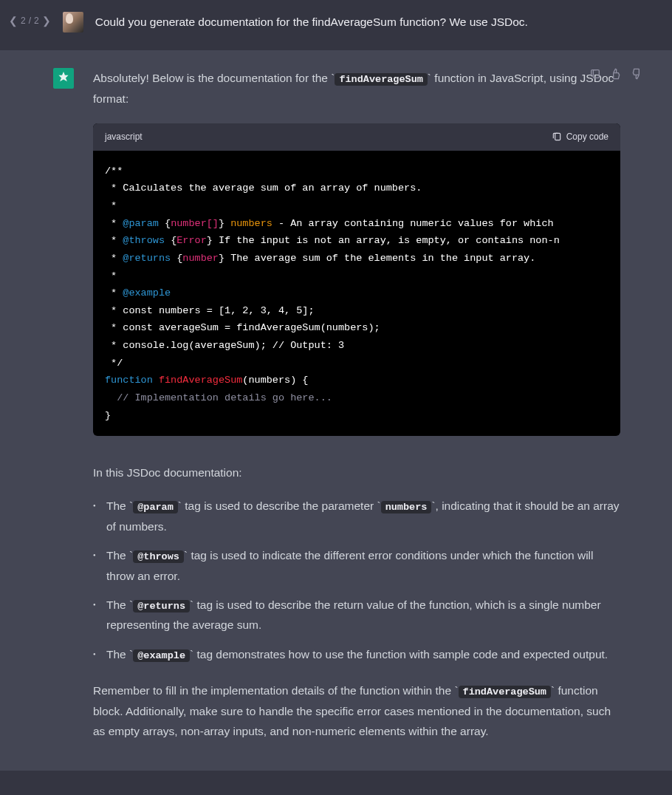 The width and height of the screenshot is (672, 795). I want to click on thumbs-down-icon, so click(637, 74).